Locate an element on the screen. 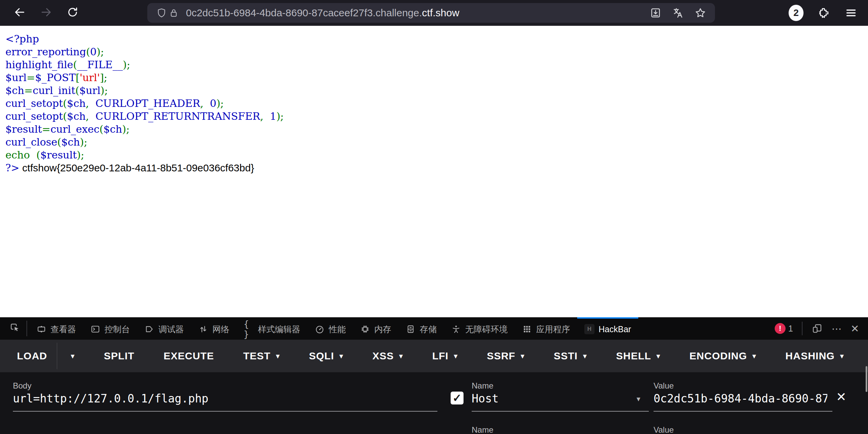  menu-hamburger-icon is located at coordinates (851, 13).